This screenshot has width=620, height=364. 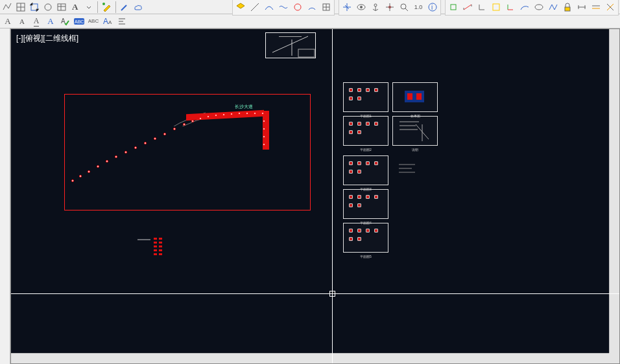 What do you see at coordinates (315, 294) in the screenshot?
I see `crosshair-horizontal` at bounding box center [315, 294].